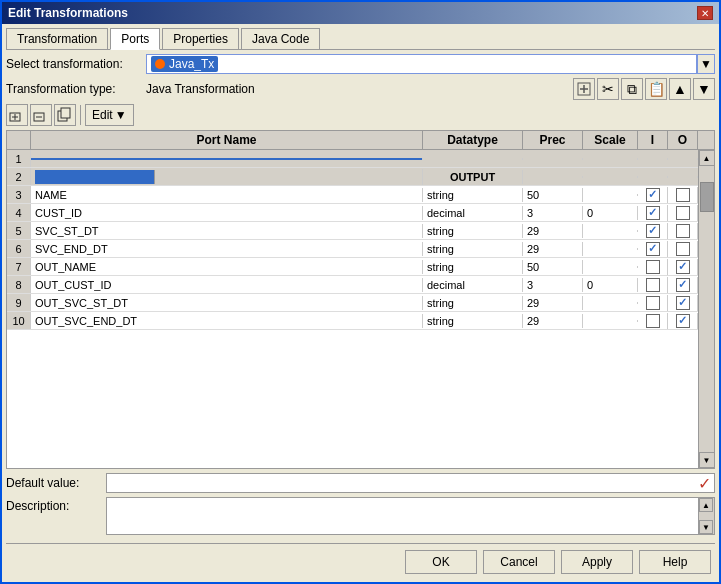 The image size is (721, 584). I want to click on table-scrollbar: ▲ ▼, so click(706, 309).